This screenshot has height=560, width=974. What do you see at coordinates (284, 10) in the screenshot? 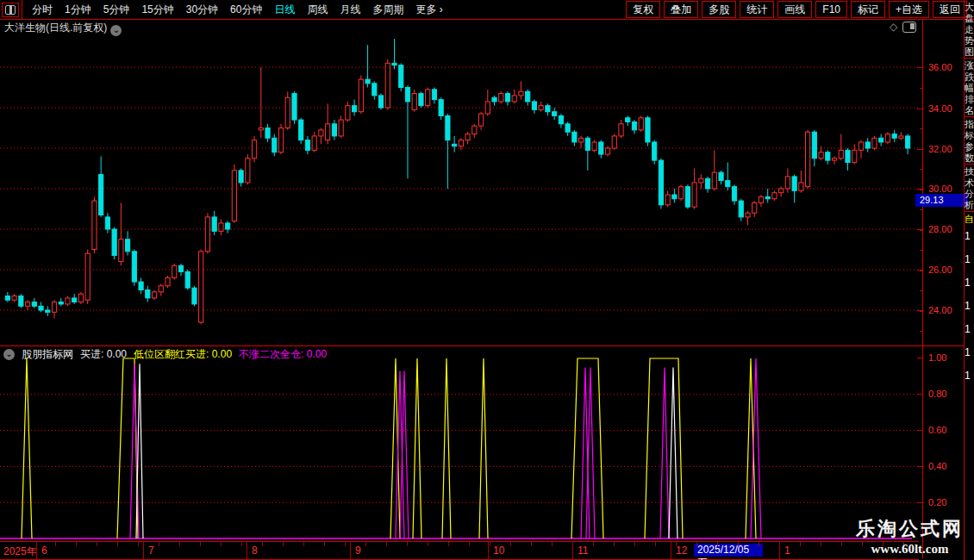
I see `period-tab-日线: 日线` at bounding box center [284, 10].